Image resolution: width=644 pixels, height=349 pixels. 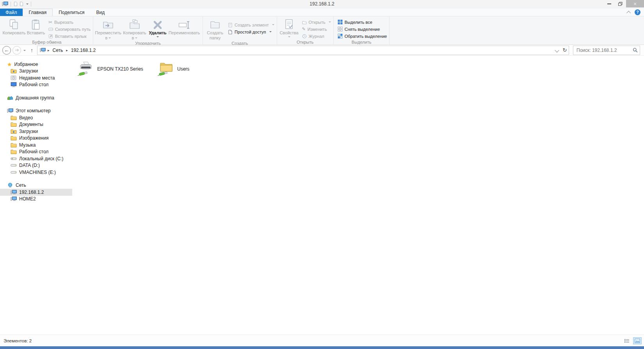 I want to click on breadcrumb-segment-network: Сеть, so click(x=58, y=50).